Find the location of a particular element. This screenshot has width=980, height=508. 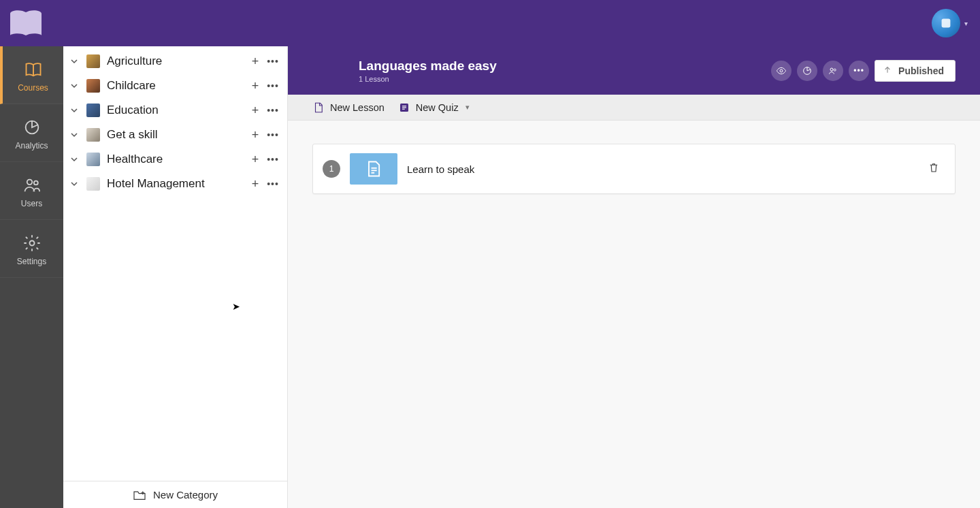

gear-icon is located at coordinates (32, 243).